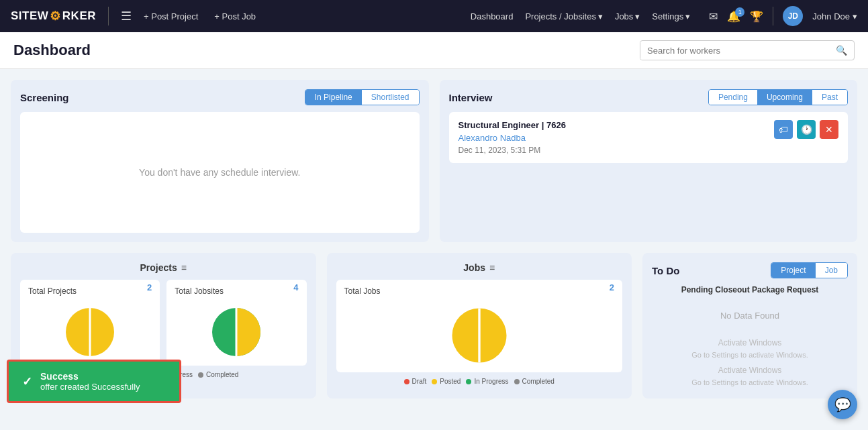  Describe the element at coordinates (184, 268) in the screenshot. I see `list-icon: ≡` at that location.